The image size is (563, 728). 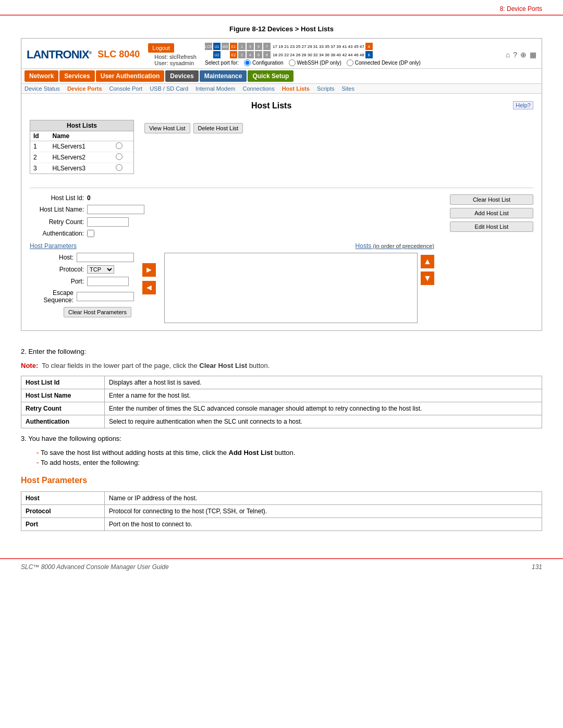 I want to click on option1: To save the host list without adding hos…, so click(x=289, y=452).